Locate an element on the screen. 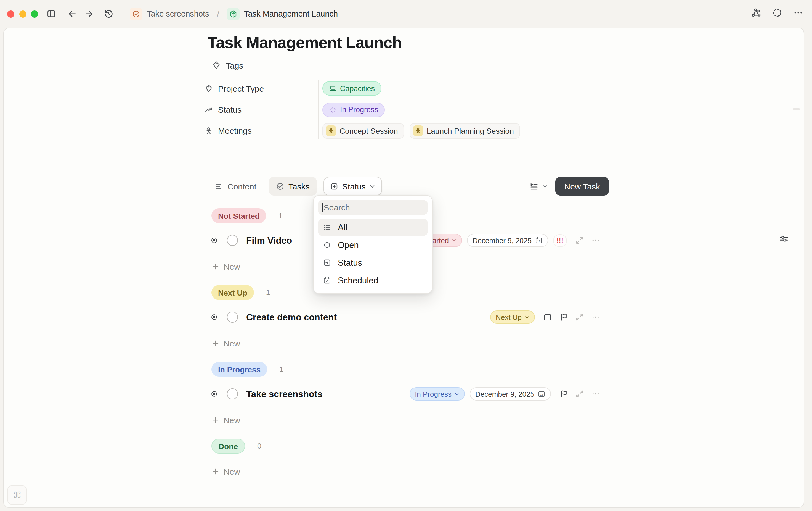 This screenshot has width=812, height=511. section-pill: Done is located at coordinates (228, 446).